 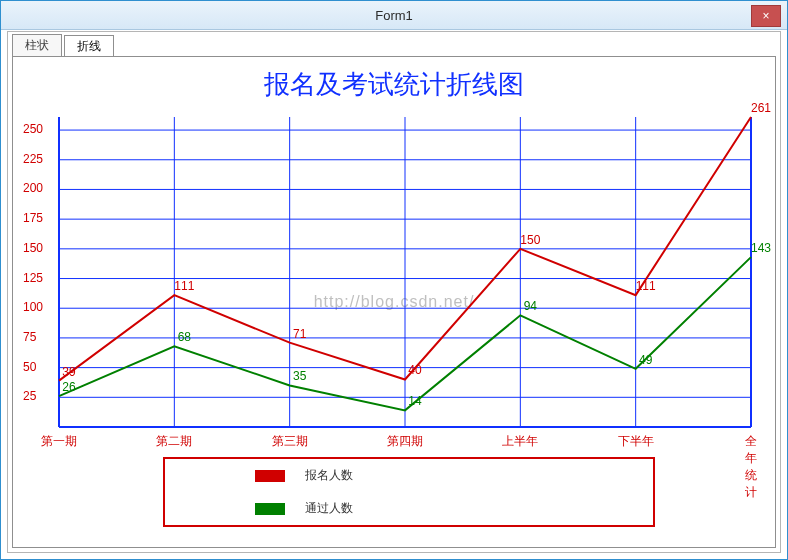 I want to click on x-category-label: 第二期, so click(x=174, y=442).